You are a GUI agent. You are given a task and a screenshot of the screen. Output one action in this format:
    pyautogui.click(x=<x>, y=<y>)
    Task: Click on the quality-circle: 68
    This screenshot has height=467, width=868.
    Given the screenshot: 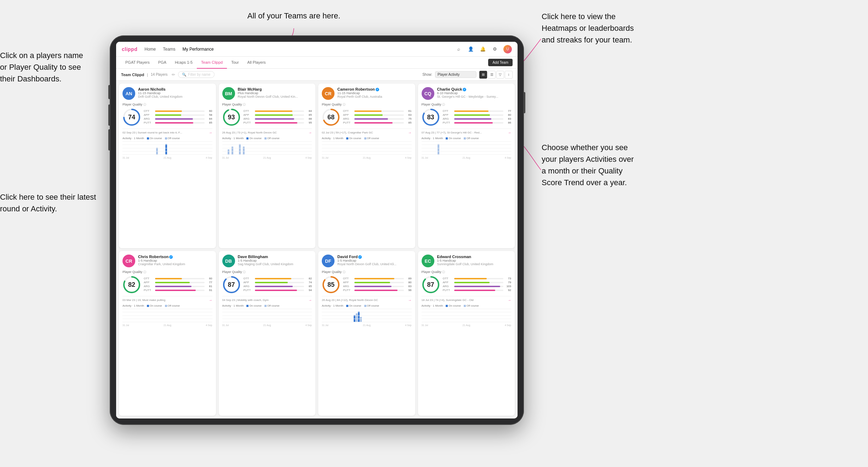 What is the action you would take?
    pyautogui.click(x=331, y=117)
    